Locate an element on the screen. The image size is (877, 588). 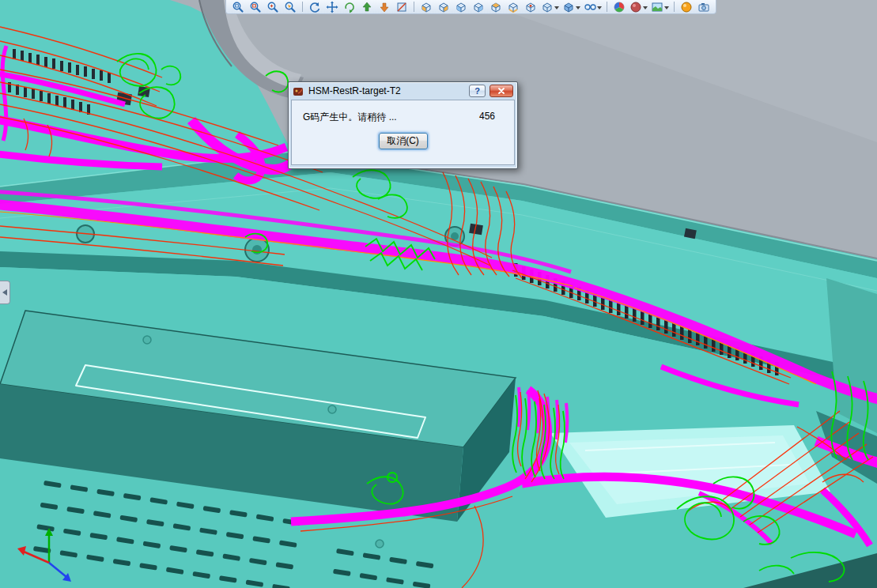
cancel-button: 取消(C) is located at coordinates (403, 141).